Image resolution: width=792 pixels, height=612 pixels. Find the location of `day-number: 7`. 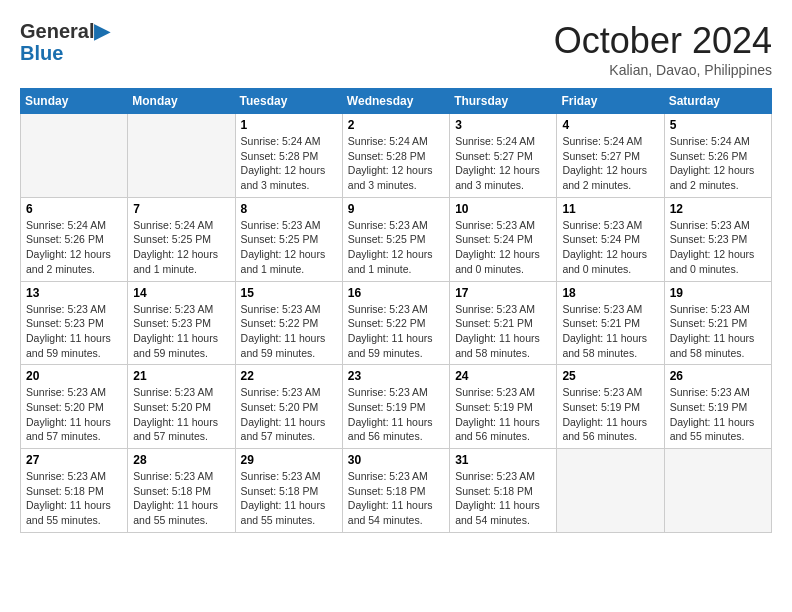

day-number: 7 is located at coordinates (181, 209).